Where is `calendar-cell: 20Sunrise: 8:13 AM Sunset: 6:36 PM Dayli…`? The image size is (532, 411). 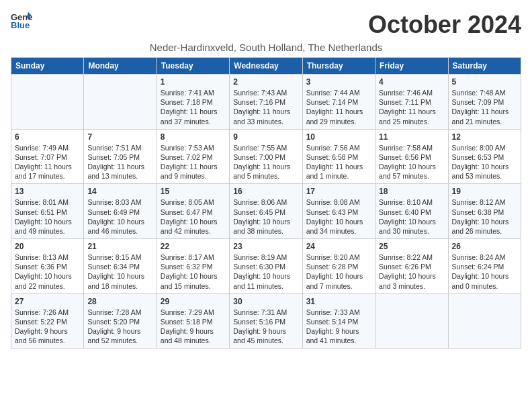 calendar-cell: 20Sunrise: 8:13 AM Sunset: 6:36 PM Dayli… is located at coordinates (48, 267).